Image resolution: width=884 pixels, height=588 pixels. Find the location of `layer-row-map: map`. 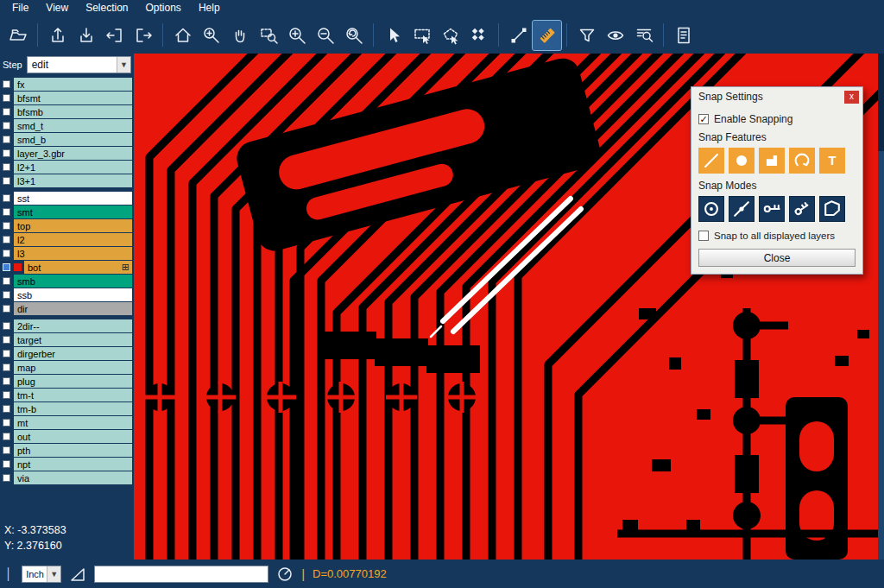

layer-row-map: map is located at coordinates (67, 368).